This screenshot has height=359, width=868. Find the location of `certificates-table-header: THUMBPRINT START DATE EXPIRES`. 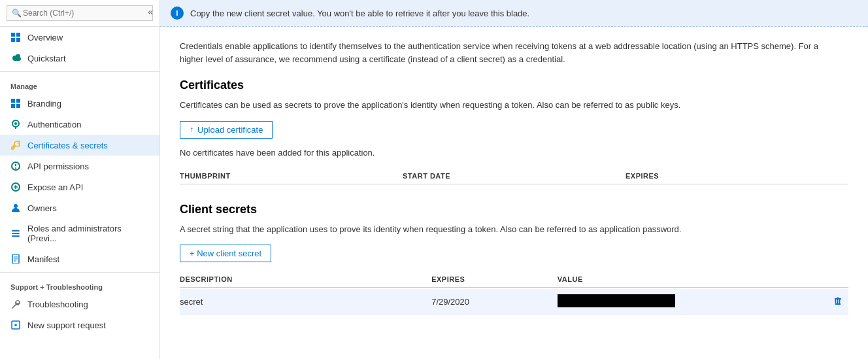

certificates-table-header: THUMBPRINT START DATE EXPIRES is located at coordinates (514, 177).